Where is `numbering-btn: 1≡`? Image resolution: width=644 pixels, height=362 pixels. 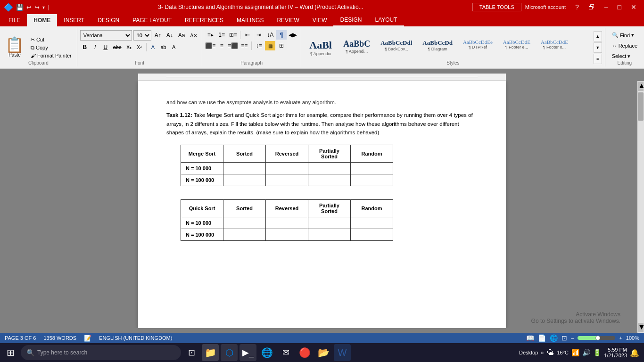 numbering-btn: 1≡ is located at coordinates (222, 35).